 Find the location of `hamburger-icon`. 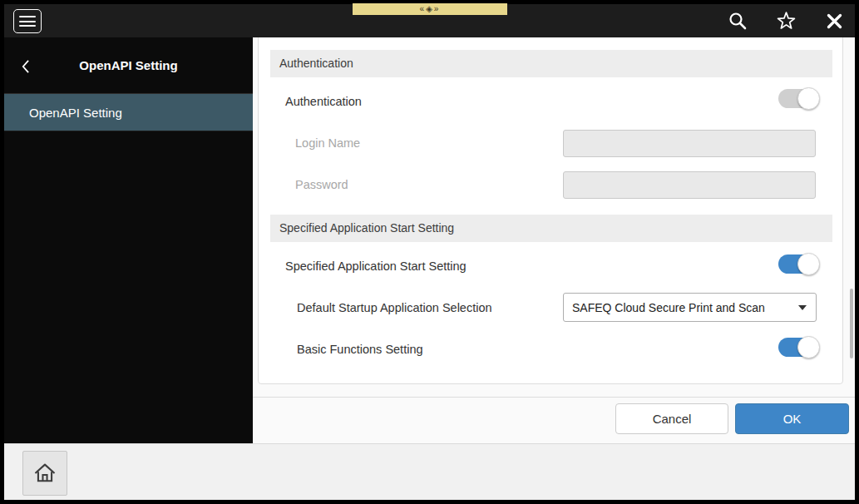

hamburger-icon is located at coordinates (27, 17).